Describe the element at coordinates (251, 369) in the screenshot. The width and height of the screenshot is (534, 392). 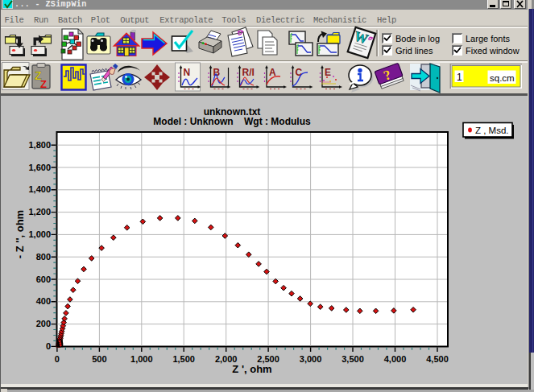
I see `svg-text: Z ', ohm` at that location.